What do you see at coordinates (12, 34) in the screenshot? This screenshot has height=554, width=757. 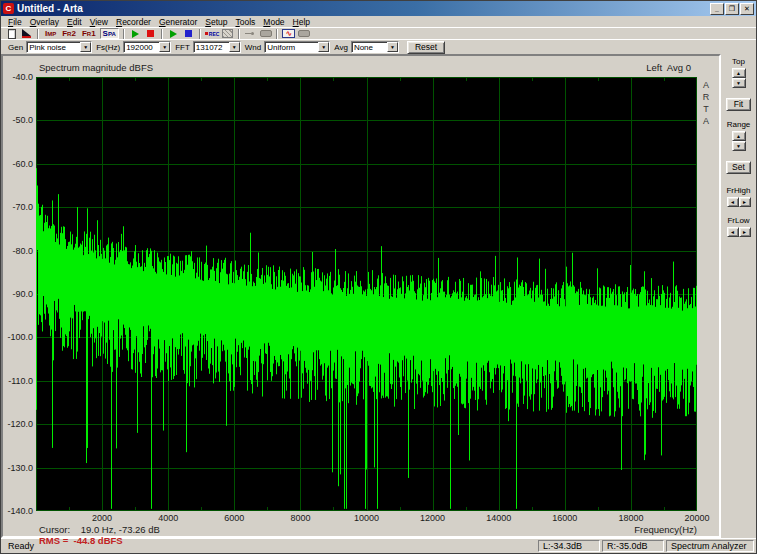 I see `new-file-button` at bounding box center [12, 34].